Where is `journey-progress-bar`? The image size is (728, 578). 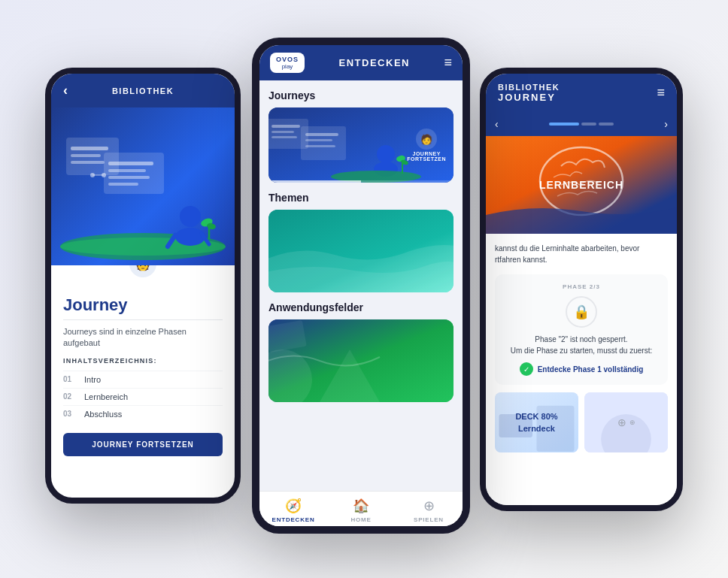
journey-progress-bar is located at coordinates (361, 182).